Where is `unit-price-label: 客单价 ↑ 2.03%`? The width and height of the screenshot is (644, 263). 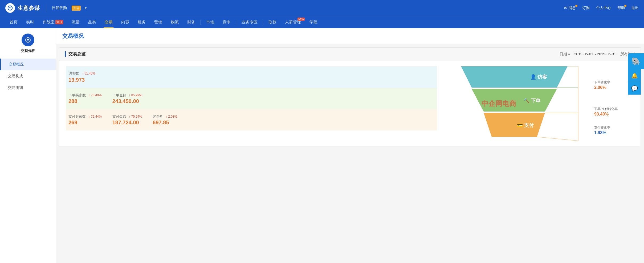 unit-price-label: 客单价 ↑ 2.03% is located at coordinates (165, 117).